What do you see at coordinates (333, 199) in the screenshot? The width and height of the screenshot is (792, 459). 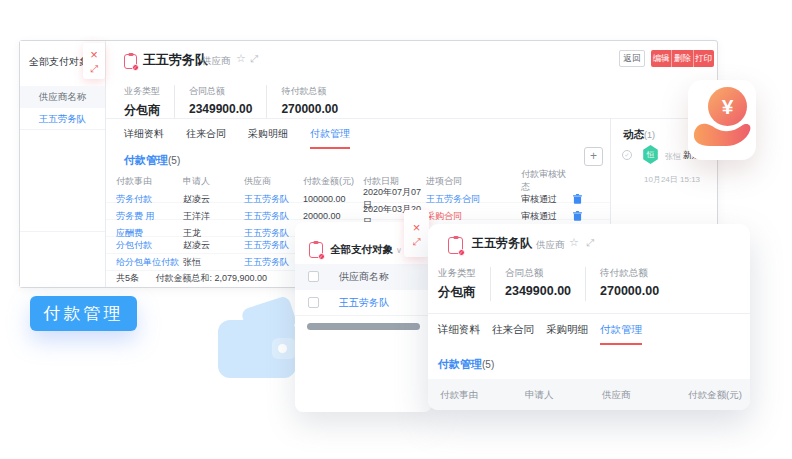 I see `amount: 100000.00` at bounding box center [333, 199].